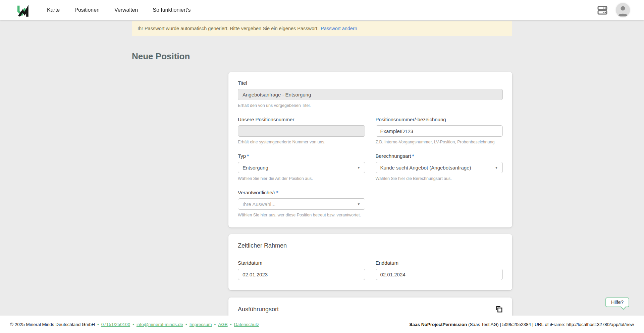  What do you see at coordinates (370, 254) in the screenshot?
I see `divider` at bounding box center [370, 254].